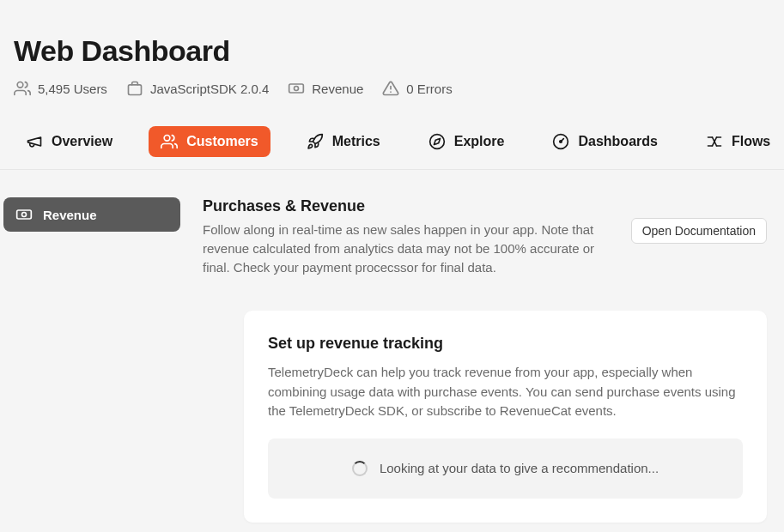 Image resolution: width=784 pixels, height=532 pixels. I want to click on tabs: Overview Customers Metrics Explore Dashb…, so click(392, 134).